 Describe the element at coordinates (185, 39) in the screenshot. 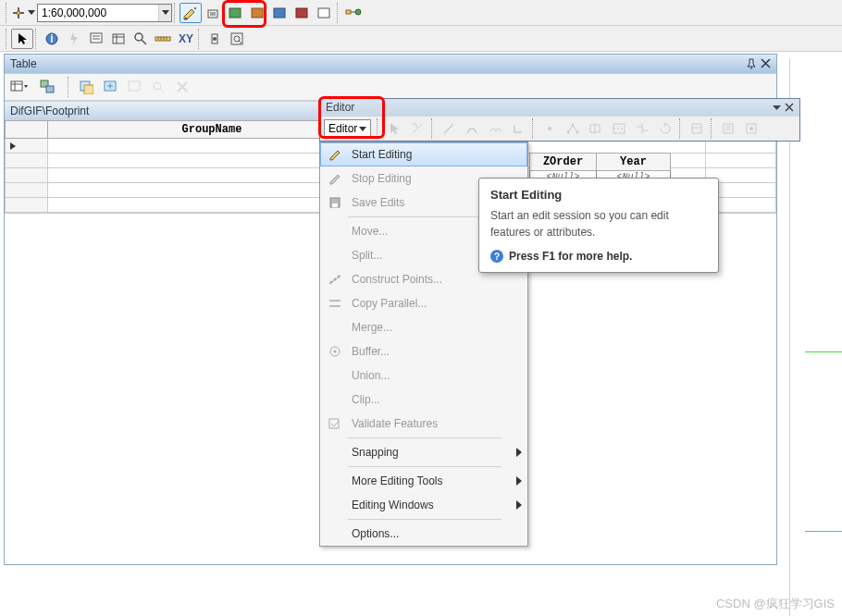

I see `goto-xy-icon: XY` at that location.